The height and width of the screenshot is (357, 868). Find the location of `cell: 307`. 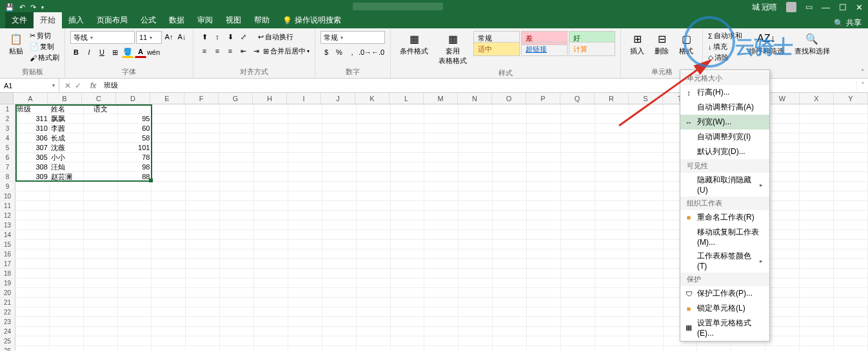

cell: 307 is located at coordinates (32, 148).